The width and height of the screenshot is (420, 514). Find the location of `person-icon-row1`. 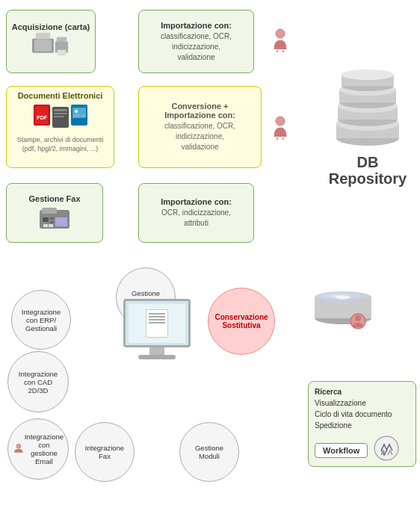

person-icon-row1 is located at coordinates (280, 41).